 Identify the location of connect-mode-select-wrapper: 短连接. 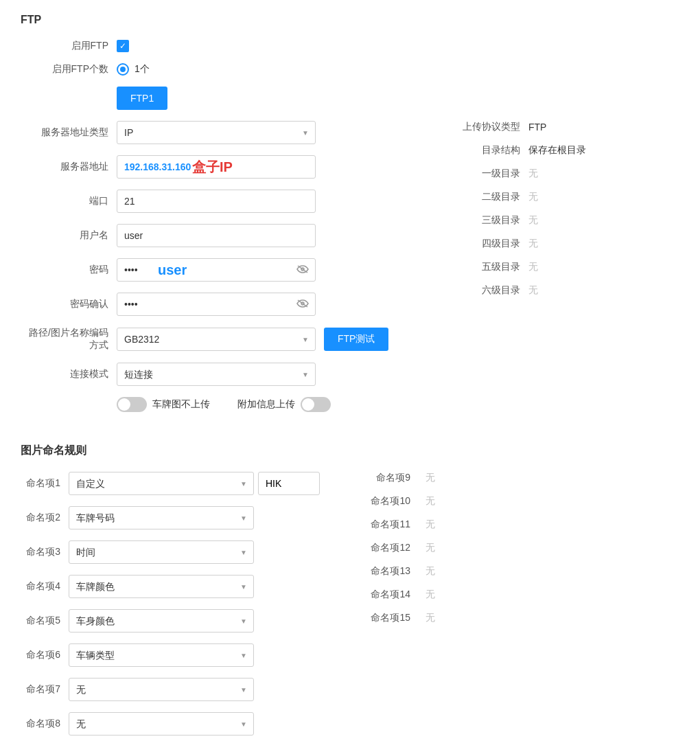
(216, 374).